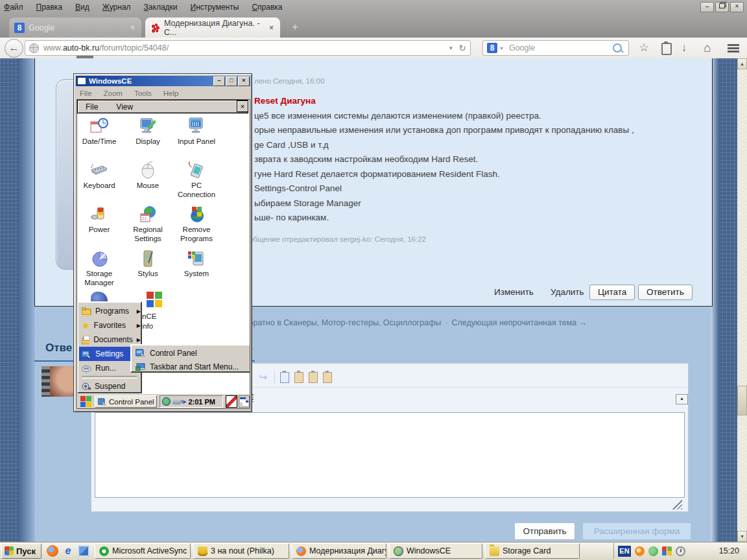 Image resolution: width=747 pixels, height=560 pixels. Describe the element at coordinates (707, 48) in the screenshot. I see `home-icon: ⌂` at that location.